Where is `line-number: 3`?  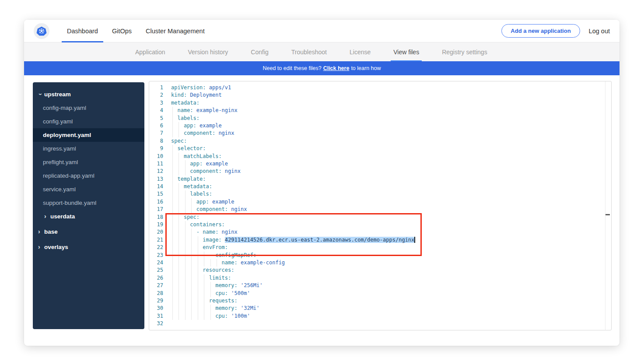
line-number: 3 is located at coordinates (156, 103).